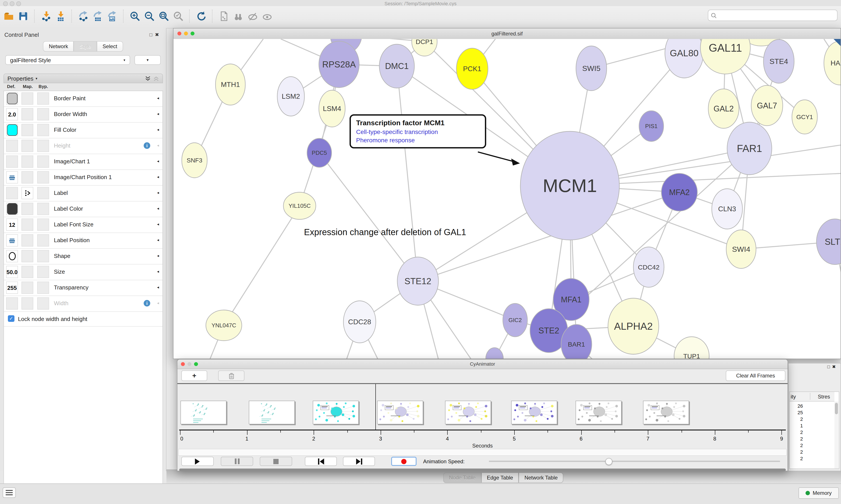  Describe the element at coordinates (679, 192) in the screenshot. I see `network-node-mfa2: MFA2` at that location.